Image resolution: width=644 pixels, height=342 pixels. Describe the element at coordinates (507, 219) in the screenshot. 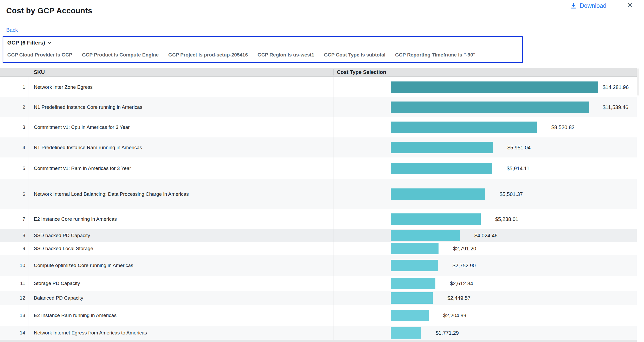

I see `cost-value: $5,238.01` at that location.